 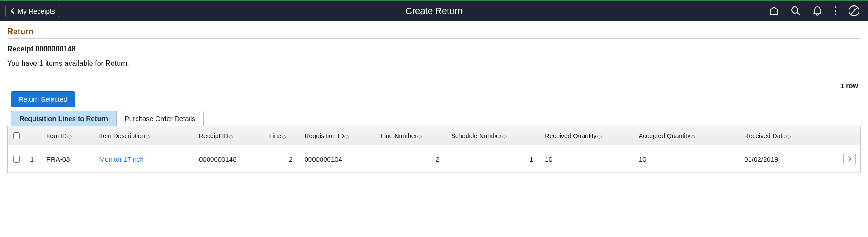 I want to click on return-selected-button: Return Selected, so click(x=43, y=99).